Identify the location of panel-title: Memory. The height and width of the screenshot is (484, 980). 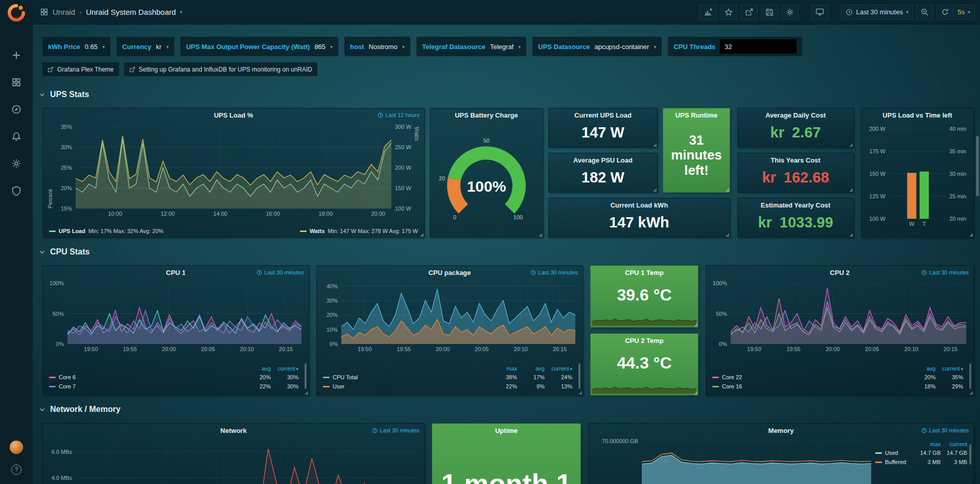
(781, 430).